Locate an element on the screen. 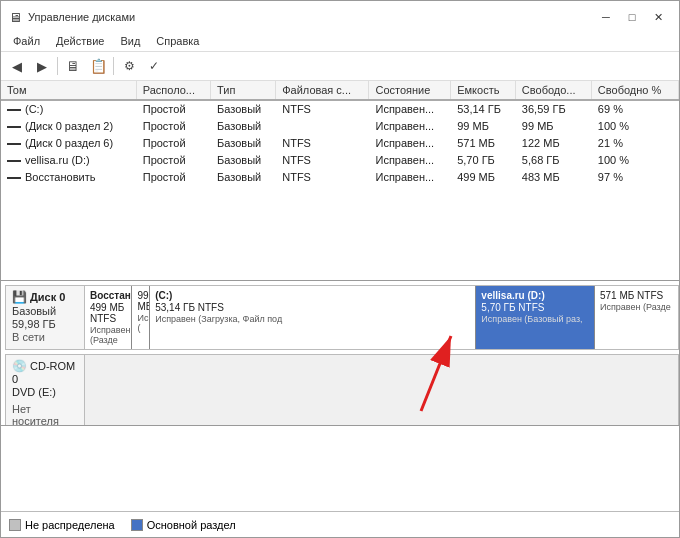 Image resolution: width=680 pixels, height=538 pixels. table-cell-4-1: Простой is located at coordinates (173, 178).